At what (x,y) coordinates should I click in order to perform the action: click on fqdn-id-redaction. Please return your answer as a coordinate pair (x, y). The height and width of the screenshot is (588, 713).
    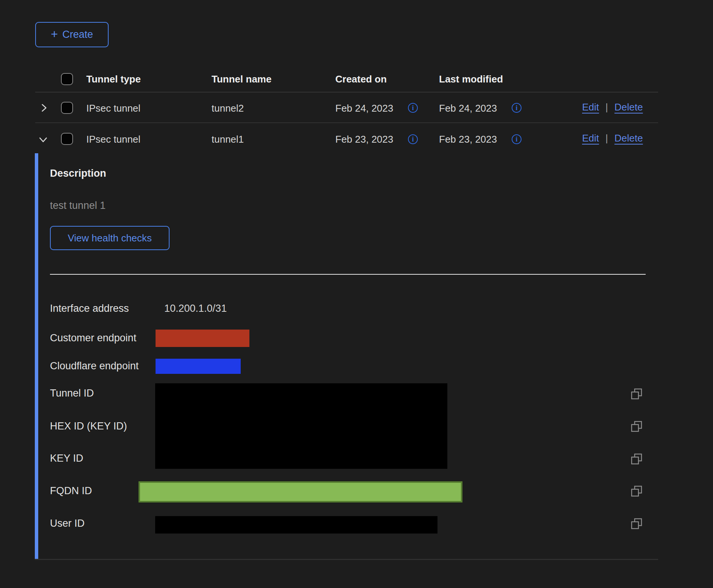
    Looking at the image, I should click on (300, 492).